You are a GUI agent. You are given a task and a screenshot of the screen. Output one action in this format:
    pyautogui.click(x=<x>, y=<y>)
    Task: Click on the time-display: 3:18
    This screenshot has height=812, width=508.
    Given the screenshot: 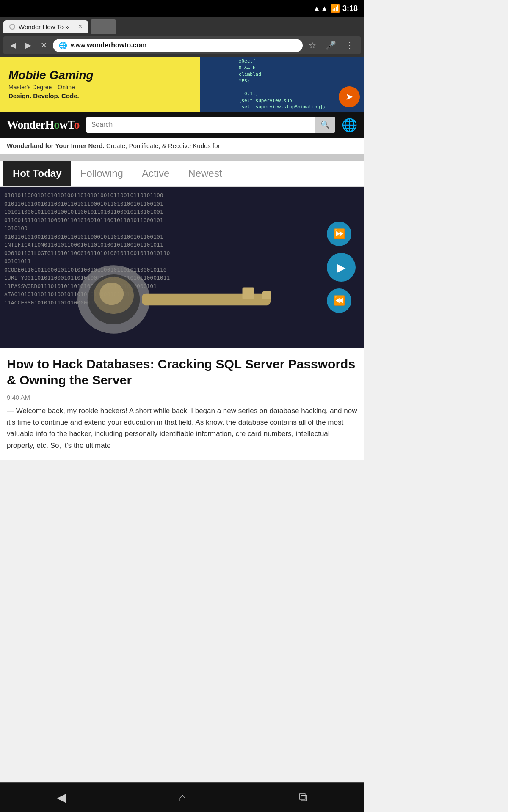 What is the action you would take?
    pyautogui.click(x=350, y=8)
    